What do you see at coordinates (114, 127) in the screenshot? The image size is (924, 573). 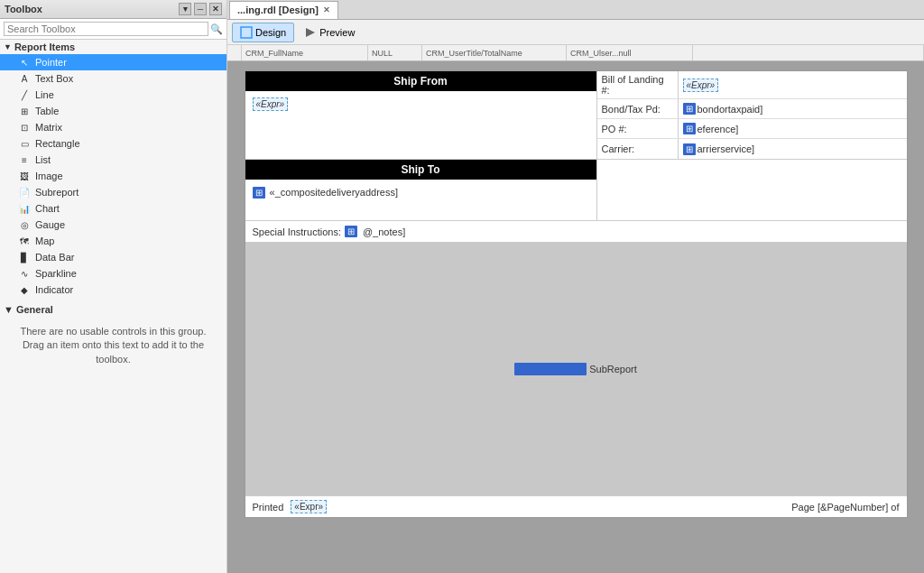 I see `toolbox-item-matrix: ⊡ Matrix` at bounding box center [114, 127].